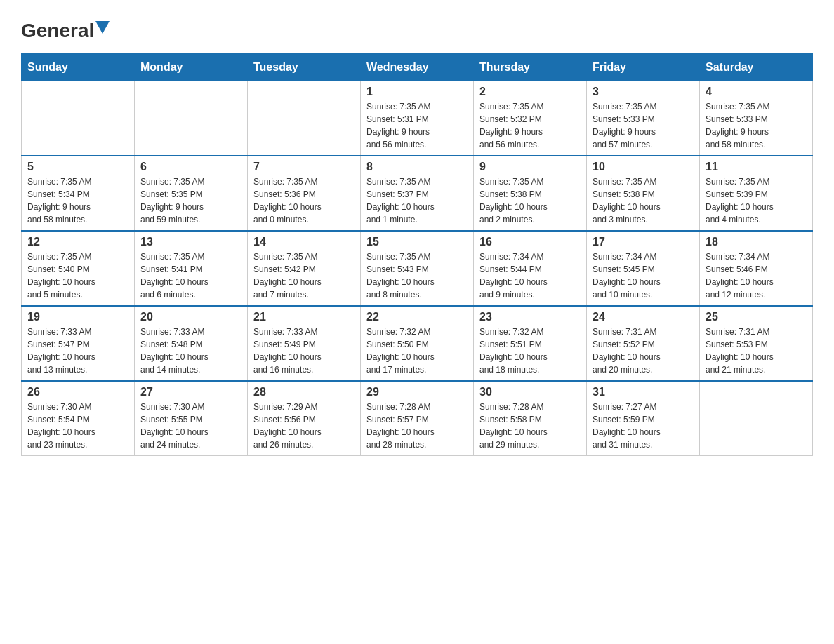  What do you see at coordinates (305, 194) in the screenshot?
I see `calendar-cell: 7Sunrise: 7:35 AM Sunset: 5:36 PM Daylig…` at bounding box center [305, 194].